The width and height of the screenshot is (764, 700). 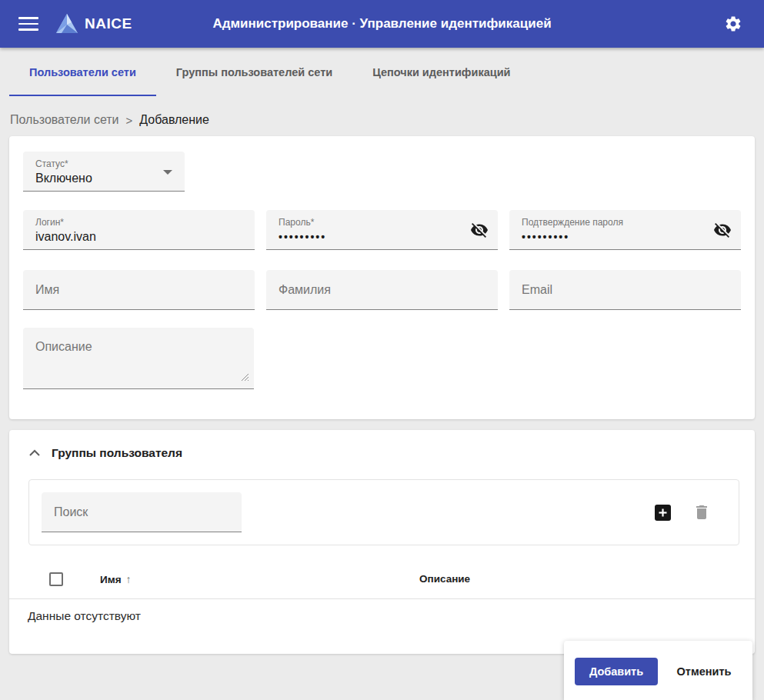 What do you see at coordinates (67, 24) in the screenshot?
I see `logo-triangle-icon` at bounding box center [67, 24].